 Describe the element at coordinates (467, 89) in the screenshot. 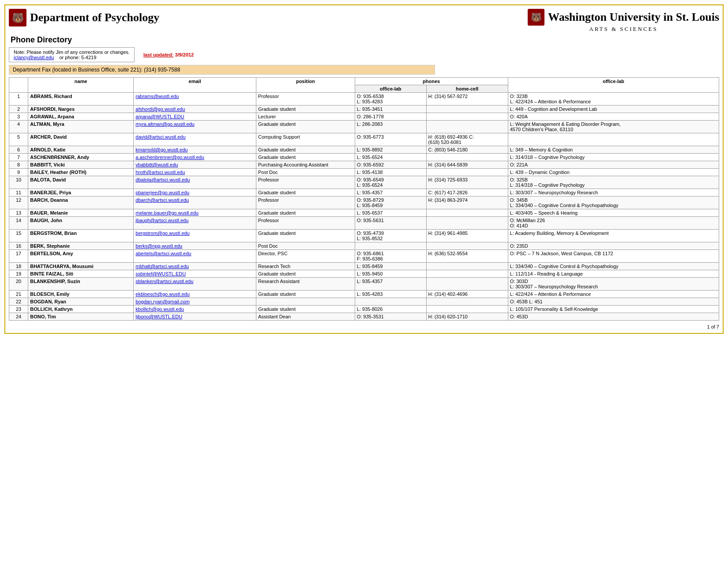

I see `col-home-cell-header: home-cell` at that location.